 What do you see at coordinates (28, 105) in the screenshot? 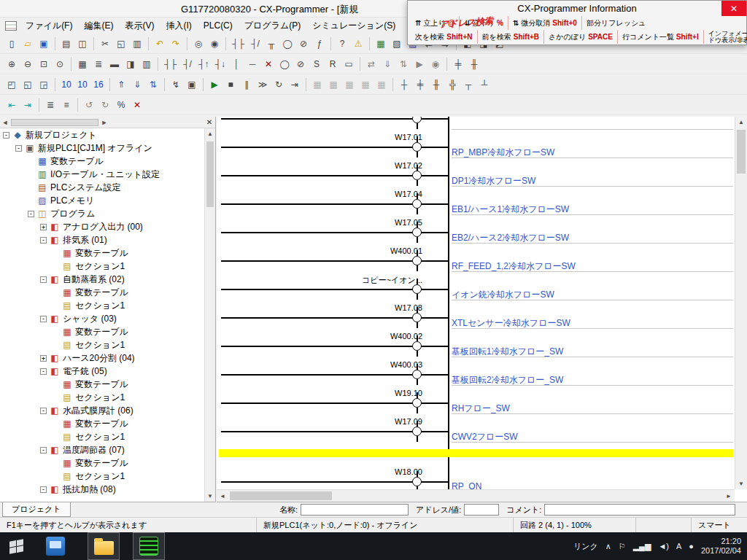
I see `indent-button: ⇥` at bounding box center [28, 105].